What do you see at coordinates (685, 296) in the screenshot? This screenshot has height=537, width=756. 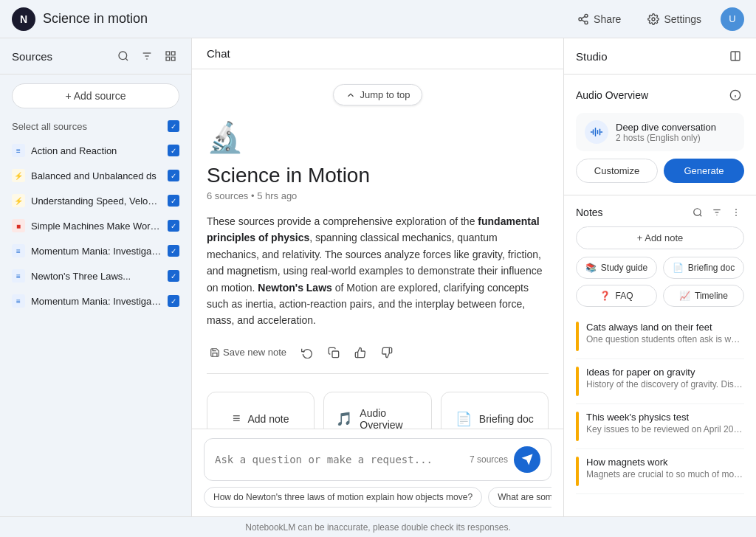 I see `timeline-icon: 📈` at bounding box center [685, 296].